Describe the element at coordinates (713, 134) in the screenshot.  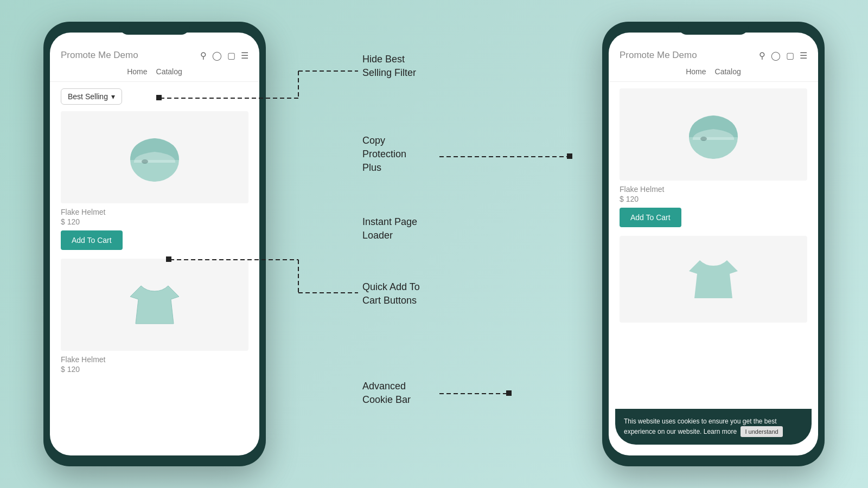
I see `right-product-1-image` at that location.